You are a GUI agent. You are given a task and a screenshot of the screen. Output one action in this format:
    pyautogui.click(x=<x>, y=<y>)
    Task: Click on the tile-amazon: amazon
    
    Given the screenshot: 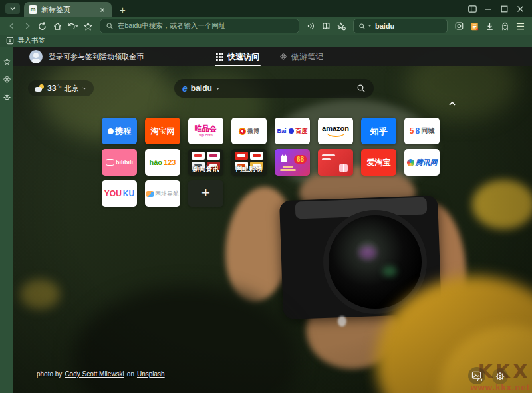 What is the action you would take?
    pyautogui.click(x=335, y=131)
    